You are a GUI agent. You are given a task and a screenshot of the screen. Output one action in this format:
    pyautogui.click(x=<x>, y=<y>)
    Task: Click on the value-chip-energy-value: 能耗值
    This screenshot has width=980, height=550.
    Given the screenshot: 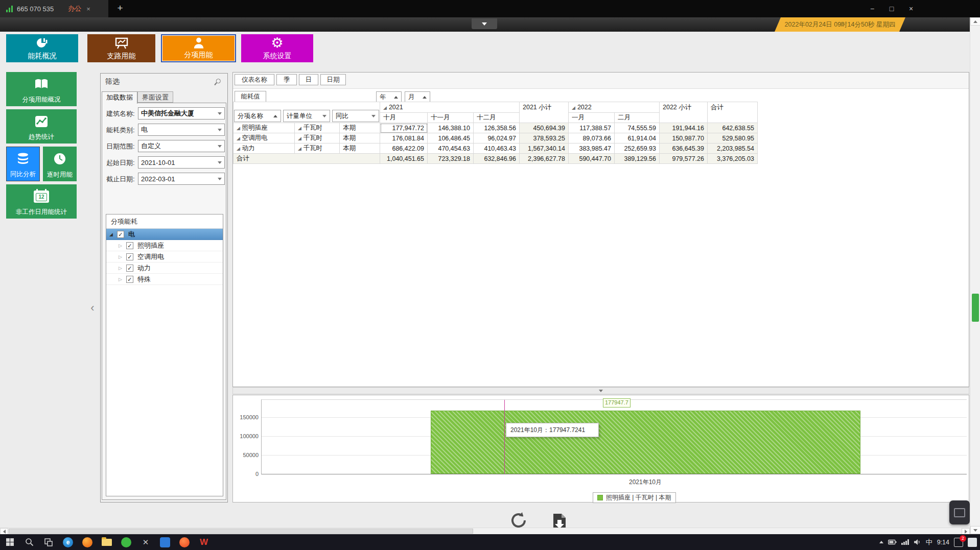 What is the action you would take?
    pyautogui.click(x=250, y=97)
    